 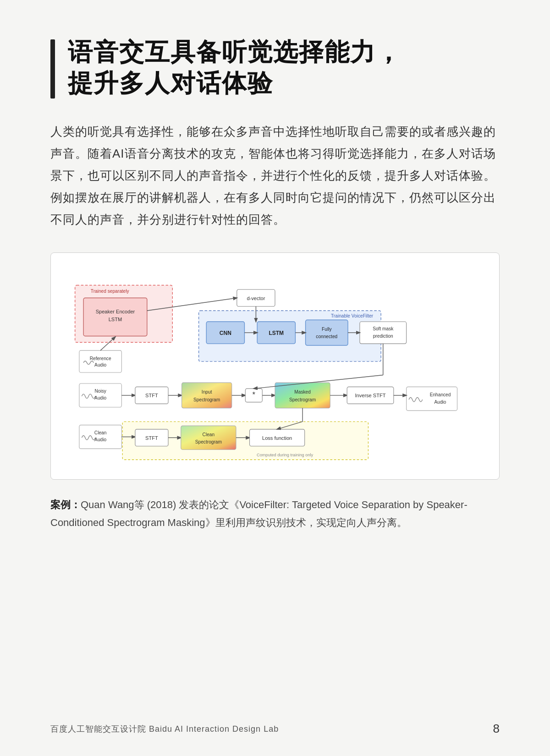 I want to click on caption-label: 案例：, so click(x=66, y=505).